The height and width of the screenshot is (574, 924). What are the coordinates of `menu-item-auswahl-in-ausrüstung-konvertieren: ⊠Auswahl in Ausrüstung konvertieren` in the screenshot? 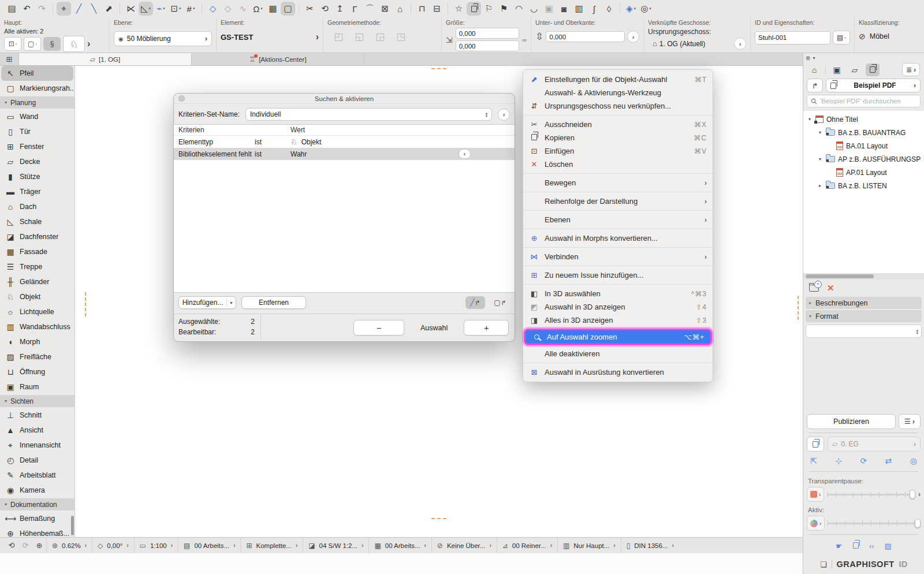 It's located at (618, 372).